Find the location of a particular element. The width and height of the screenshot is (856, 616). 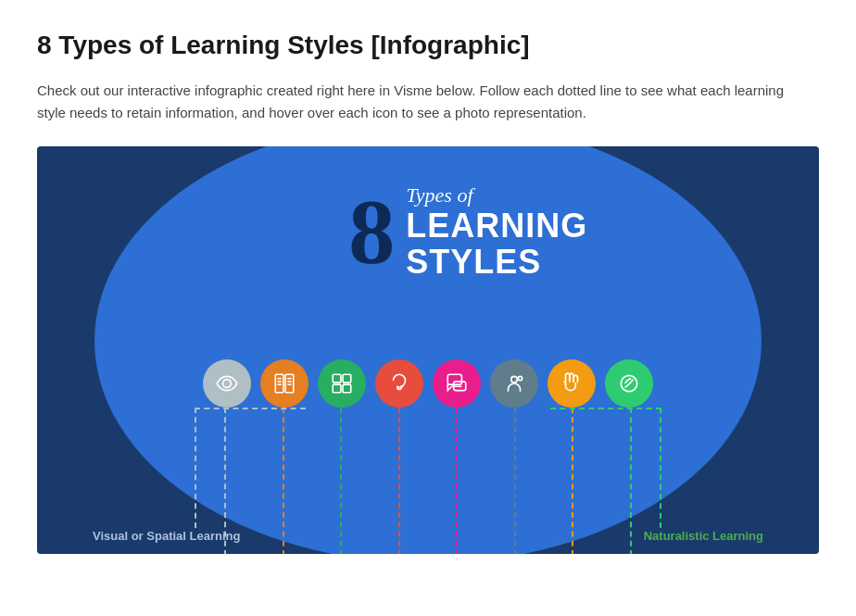

chat-icon is located at coordinates (457, 383).